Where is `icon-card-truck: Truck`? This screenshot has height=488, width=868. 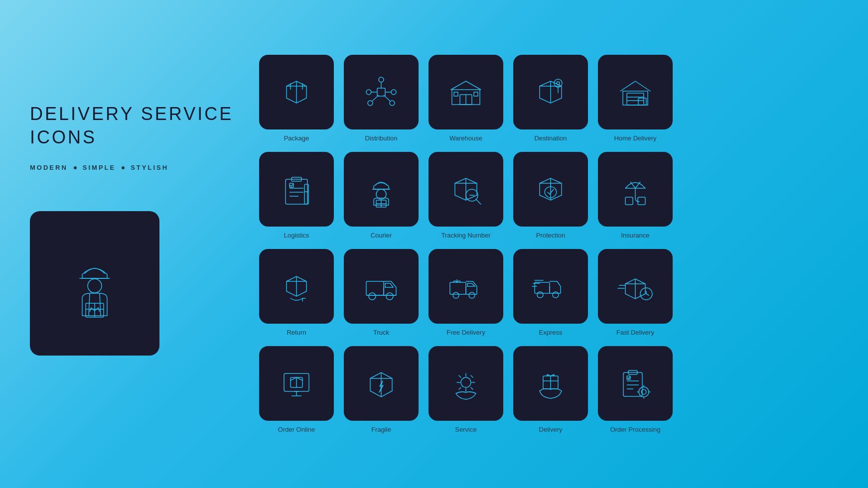 icon-card-truck: Truck is located at coordinates (381, 293).